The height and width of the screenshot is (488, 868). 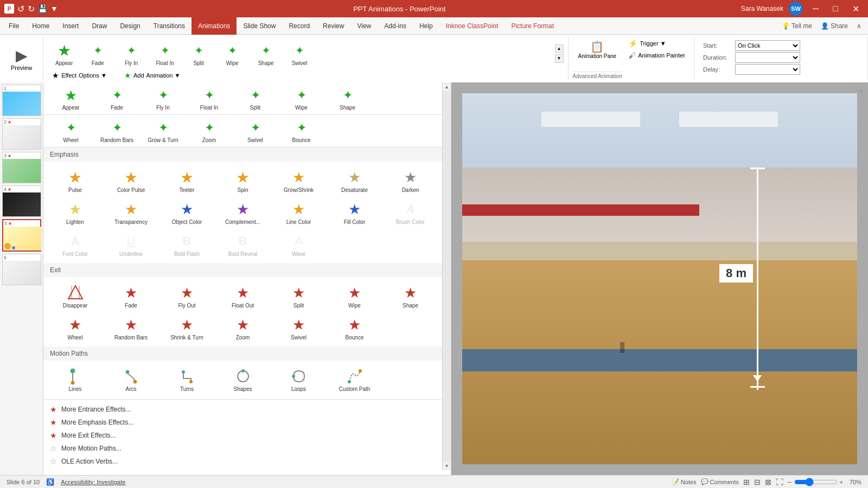 I want to click on anim-complement: ★ Complement..., so click(x=243, y=213).